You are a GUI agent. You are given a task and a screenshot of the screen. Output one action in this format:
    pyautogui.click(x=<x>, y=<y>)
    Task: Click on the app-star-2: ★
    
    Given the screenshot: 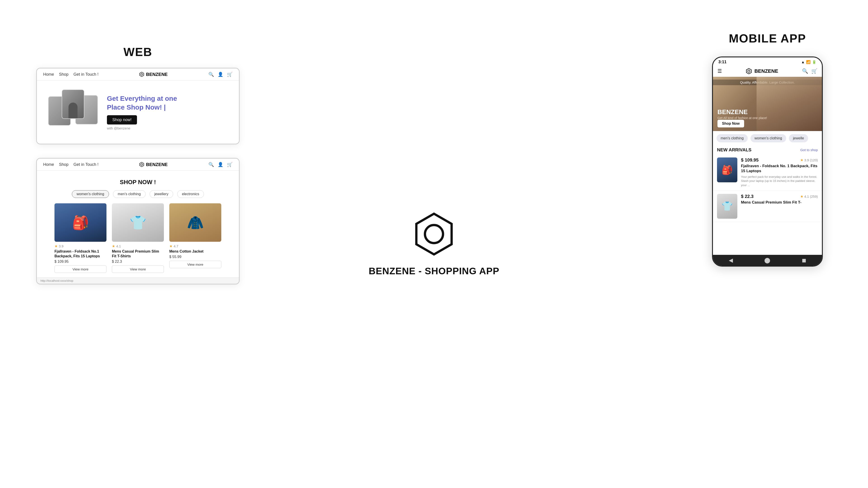 What is the action you would take?
    pyautogui.click(x=802, y=197)
    